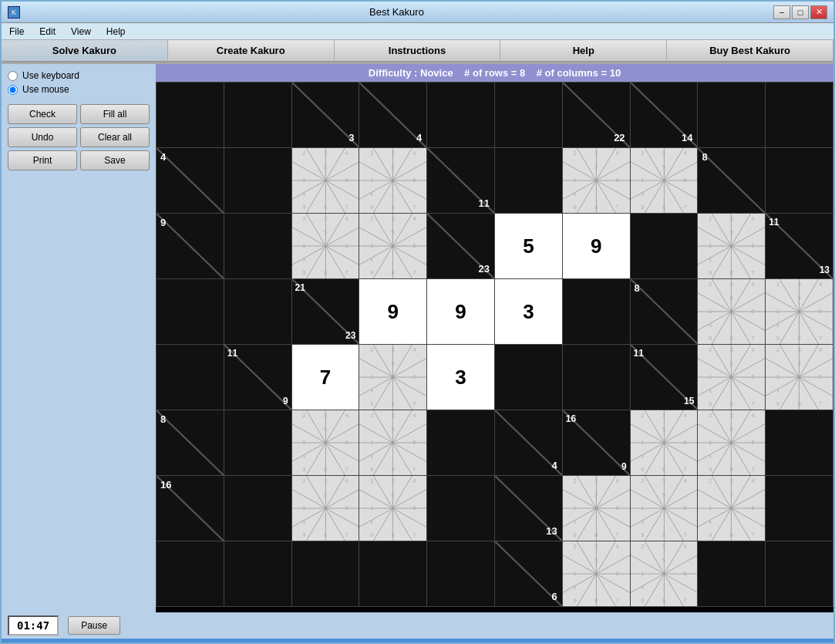 This screenshot has height=644, width=835. Describe the element at coordinates (731, 377) in the screenshot. I see `cell-4-8: 234516x987` at that location.